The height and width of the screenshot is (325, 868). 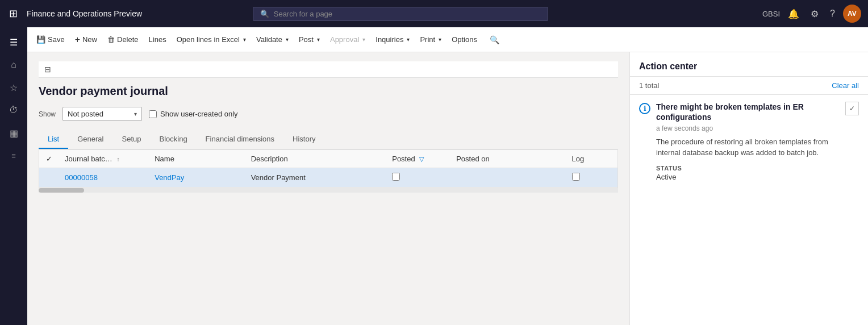 I want to click on sort-up-icon: ↑, so click(x=118, y=159).